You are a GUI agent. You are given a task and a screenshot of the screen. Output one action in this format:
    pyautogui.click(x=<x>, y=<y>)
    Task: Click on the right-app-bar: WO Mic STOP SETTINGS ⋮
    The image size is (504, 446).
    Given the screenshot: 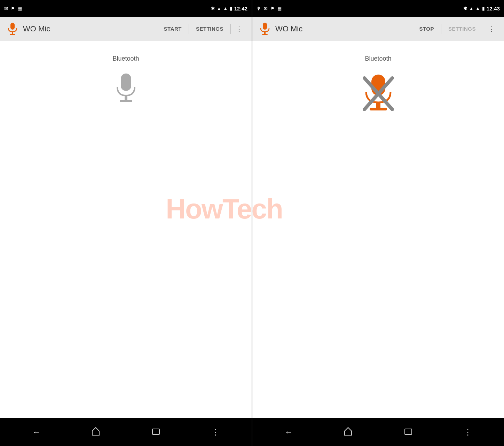 What is the action you would take?
    pyautogui.click(x=378, y=29)
    